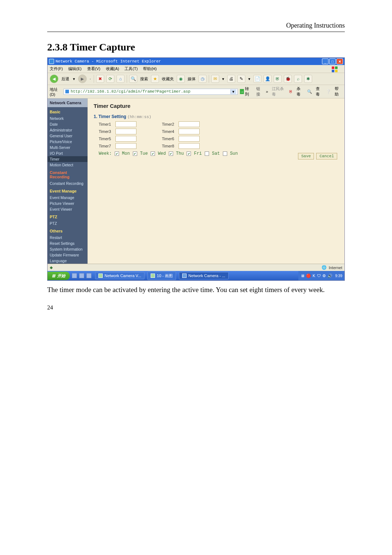  Describe the element at coordinates (68, 153) in the screenshot. I see `sidebar-item-io-port: I/O Port` at that location.